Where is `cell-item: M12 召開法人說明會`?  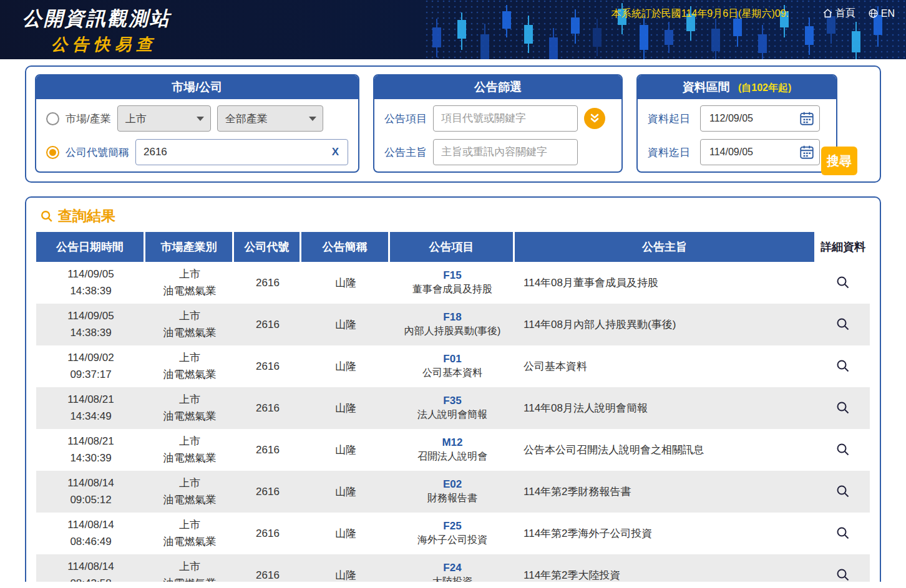
cell-item: M12 召開法人說明會 is located at coordinates (452, 450).